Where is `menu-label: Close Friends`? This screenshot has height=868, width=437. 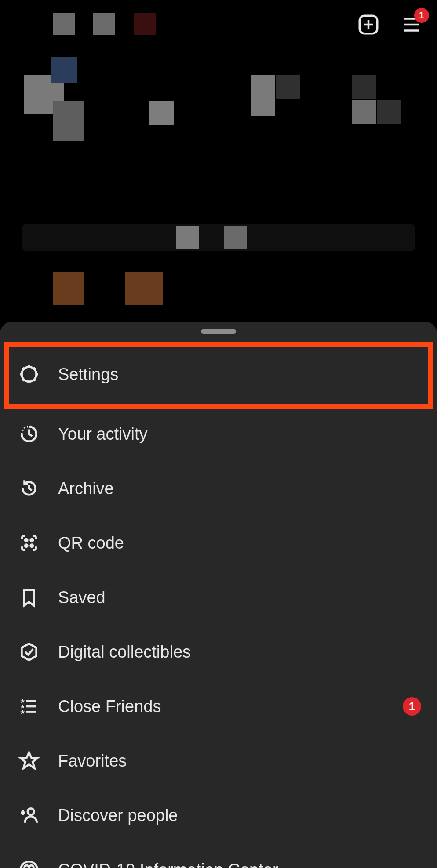 menu-label: Close Friends is located at coordinates (222, 706).